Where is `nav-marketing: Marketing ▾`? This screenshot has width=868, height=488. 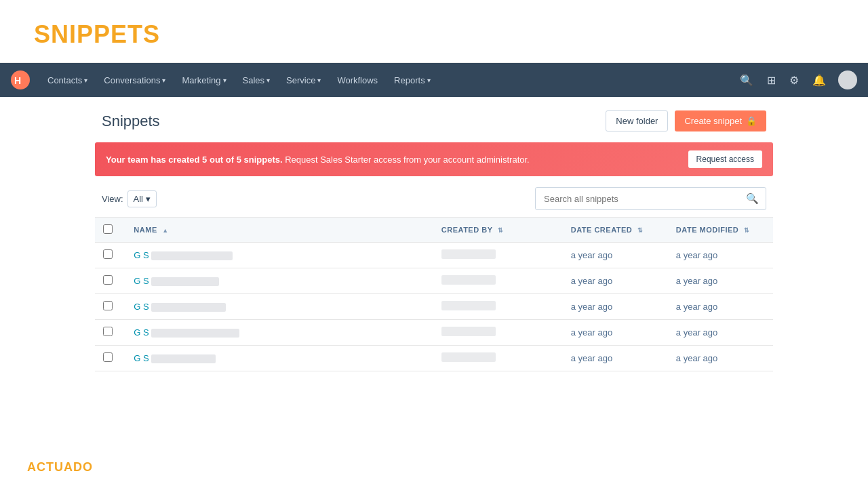 nav-marketing: Marketing ▾ is located at coordinates (203, 80).